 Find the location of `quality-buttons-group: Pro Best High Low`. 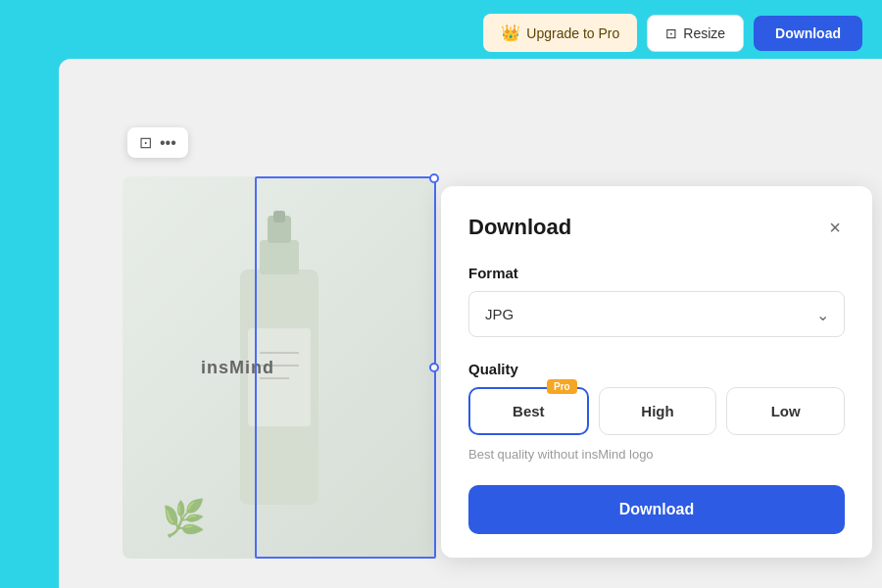

quality-buttons-group: Pro Best High Low is located at coordinates (657, 412).